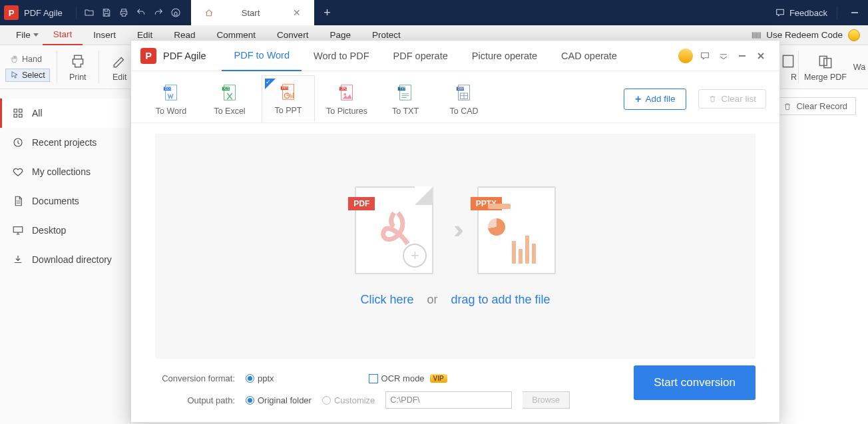  Describe the element at coordinates (695, 383) in the screenshot. I see `start-conversion-button: Start conversion` at that location.